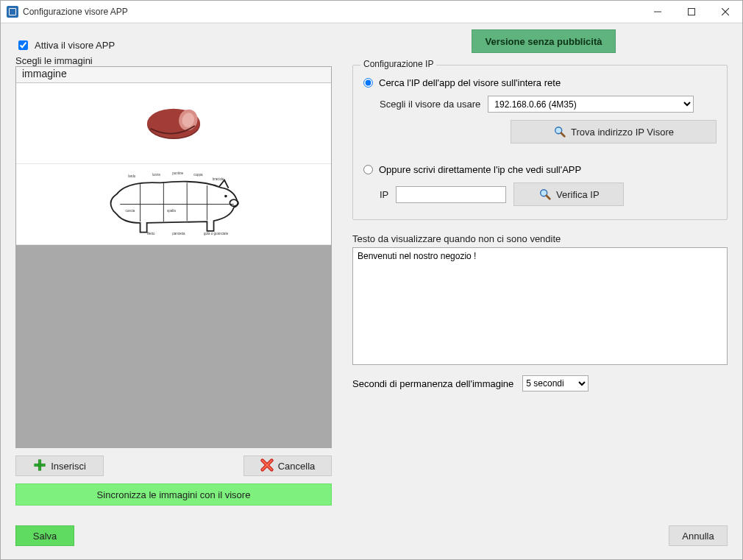 The height and width of the screenshot is (560, 743). What do you see at coordinates (368, 169) in the screenshot?
I see `radio-manual-ip` at bounding box center [368, 169].